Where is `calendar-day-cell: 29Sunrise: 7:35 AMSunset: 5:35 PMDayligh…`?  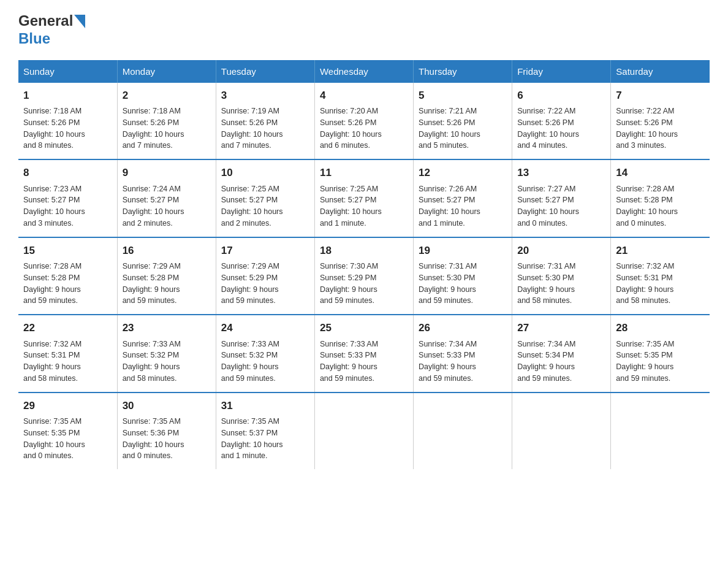
calendar-day-cell: 29Sunrise: 7:35 AMSunset: 5:35 PMDayligh… is located at coordinates (67, 431).